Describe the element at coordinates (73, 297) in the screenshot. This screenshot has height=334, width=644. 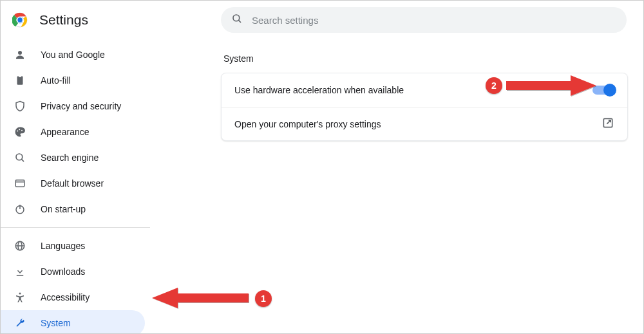
I see `sidebar-item-accessibility: Accessibility` at that location.